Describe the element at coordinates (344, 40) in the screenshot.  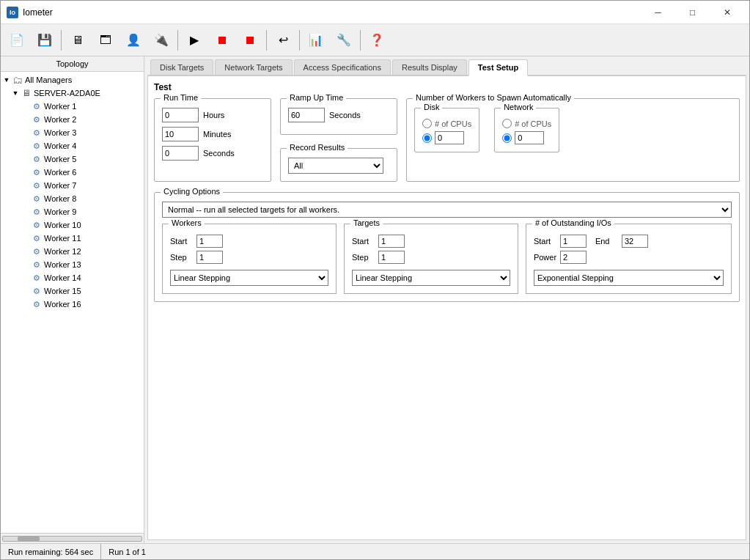
I see `config-button: 🔧` at that location.